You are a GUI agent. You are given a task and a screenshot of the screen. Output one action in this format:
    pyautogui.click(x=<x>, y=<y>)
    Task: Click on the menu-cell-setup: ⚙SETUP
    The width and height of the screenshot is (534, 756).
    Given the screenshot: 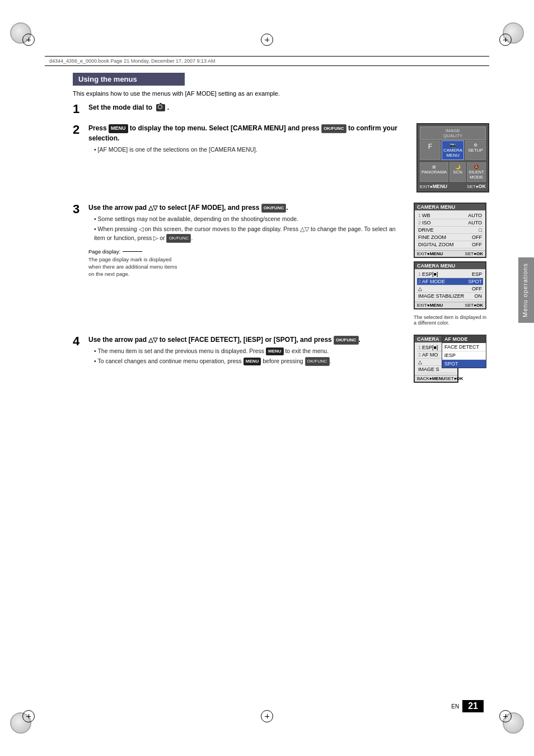 What is the action you would take?
    pyautogui.click(x=476, y=150)
    